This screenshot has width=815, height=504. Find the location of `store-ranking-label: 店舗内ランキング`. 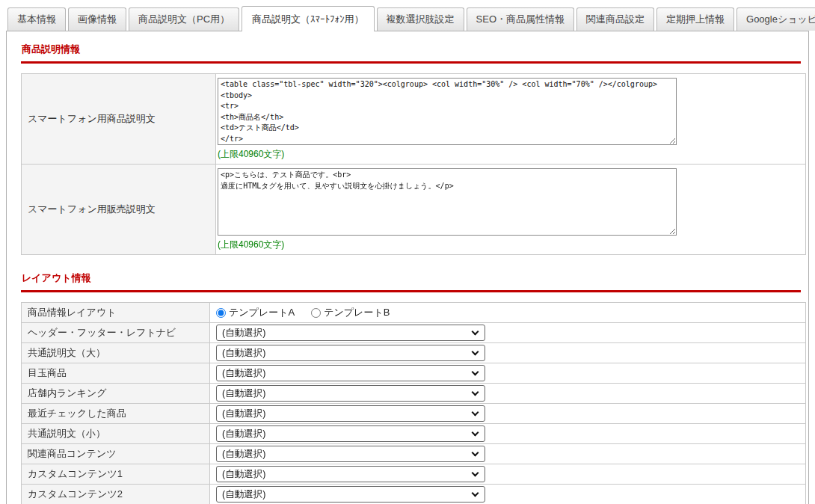

store-ranking-label: 店舗内ランキング is located at coordinates (116, 393).